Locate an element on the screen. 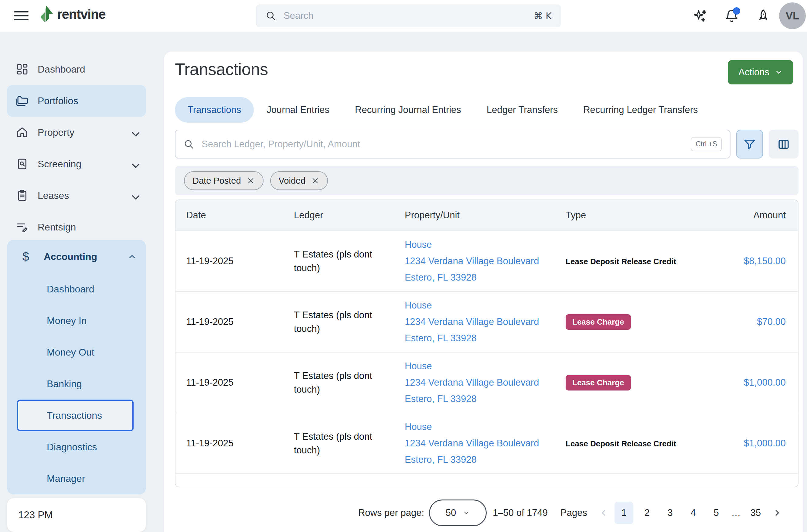 This screenshot has height=532, width=807. folders-icon is located at coordinates (22, 101).